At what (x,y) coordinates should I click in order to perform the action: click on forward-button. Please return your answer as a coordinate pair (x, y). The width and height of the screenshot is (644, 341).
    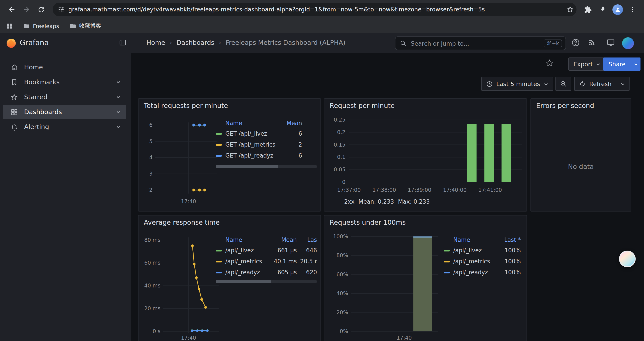
    Looking at the image, I should click on (26, 10).